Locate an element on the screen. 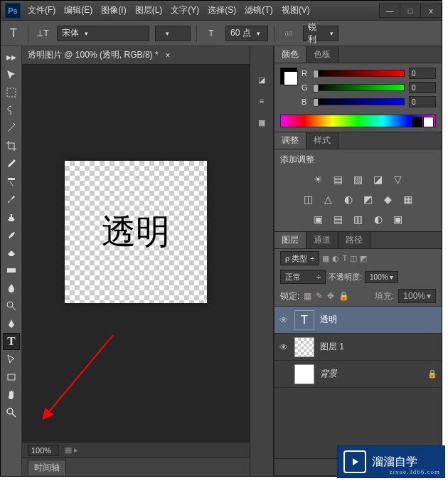 This screenshot has width=448, height=481. dodge-tool is located at coordinates (11, 306).